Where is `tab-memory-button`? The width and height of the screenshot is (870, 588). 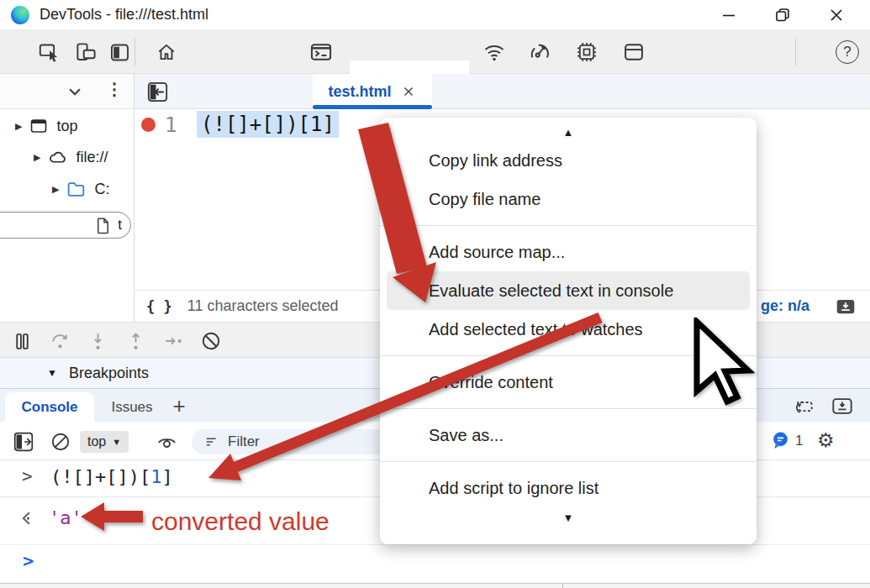
tab-memory-button is located at coordinates (587, 52).